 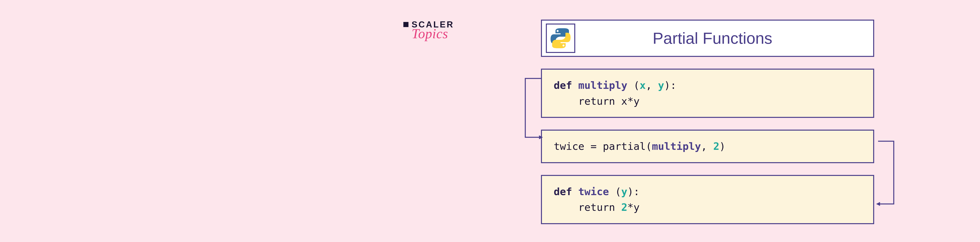 What do you see at coordinates (624, 207) in the screenshot?
I see `return-num: 2` at bounding box center [624, 207].